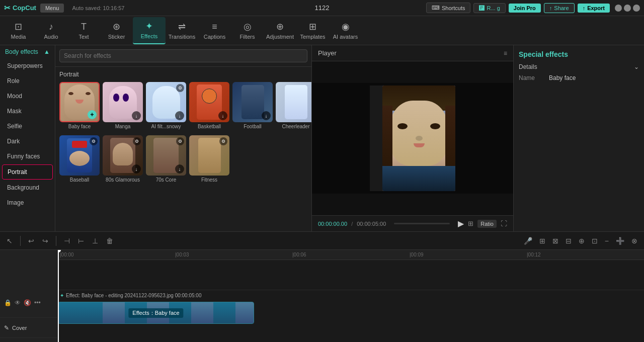  What do you see at coordinates (542, 241) in the screenshot?
I see `tl-add-track-button: ⊞` at bounding box center [542, 241].